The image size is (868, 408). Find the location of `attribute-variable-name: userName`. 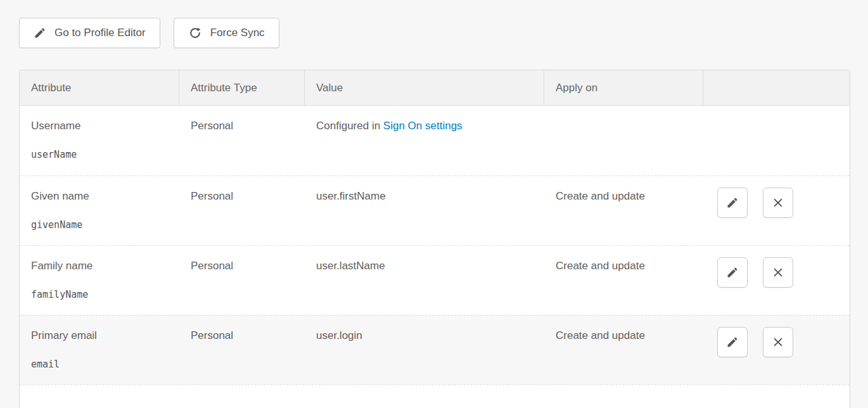

attribute-variable-name: userName is located at coordinates (102, 155).